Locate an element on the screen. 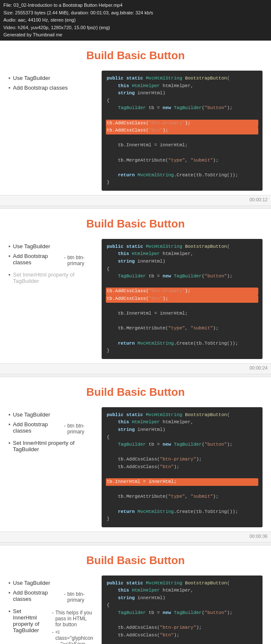  bullet-add-bootstrap-4: Add Bootstrap classes btn btn-primary is located at coordinates (51, 597).